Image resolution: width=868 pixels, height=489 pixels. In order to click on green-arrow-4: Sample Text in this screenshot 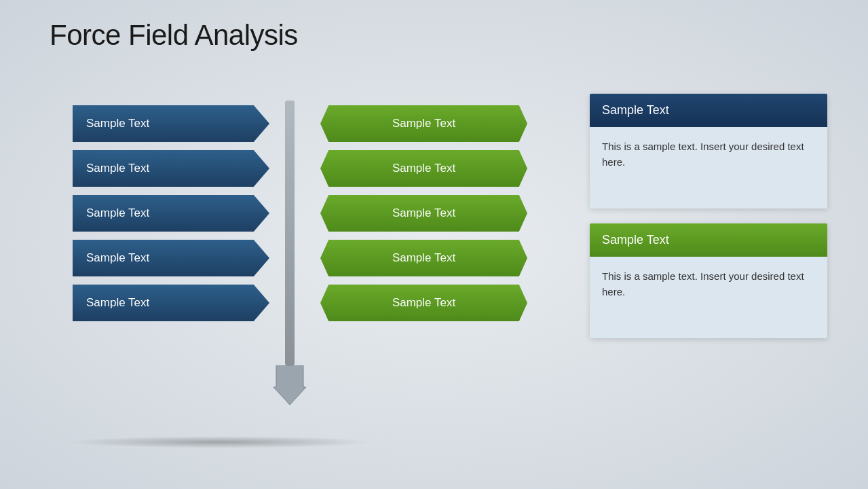, I will do `click(423, 258)`.